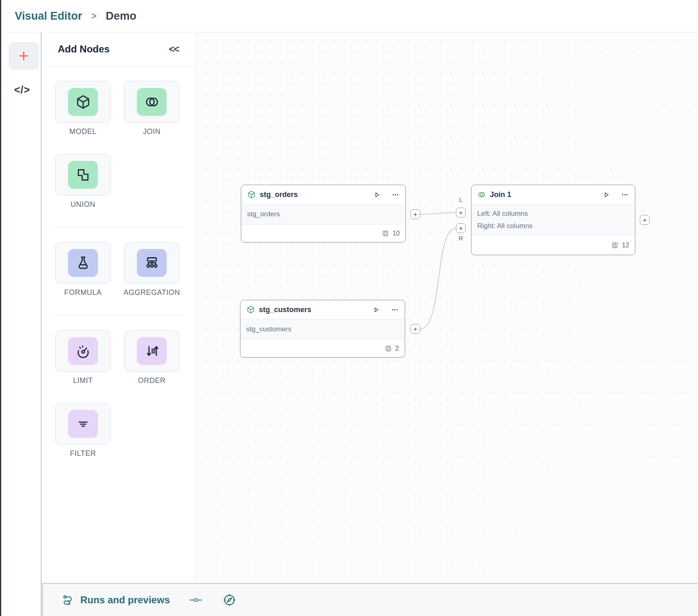  Describe the element at coordinates (279, 195) in the screenshot. I see `node-title: stg_orders` at that location.